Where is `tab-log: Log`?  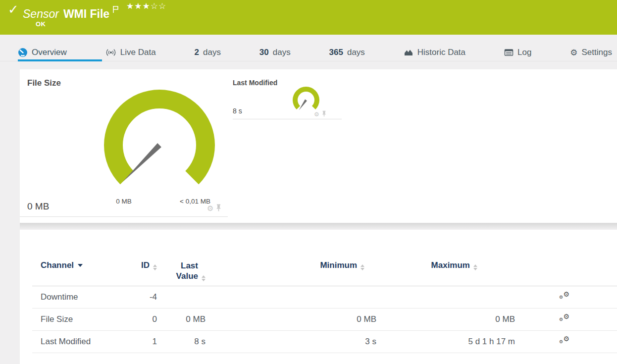
tab-log: Log is located at coordinates (518, 52).